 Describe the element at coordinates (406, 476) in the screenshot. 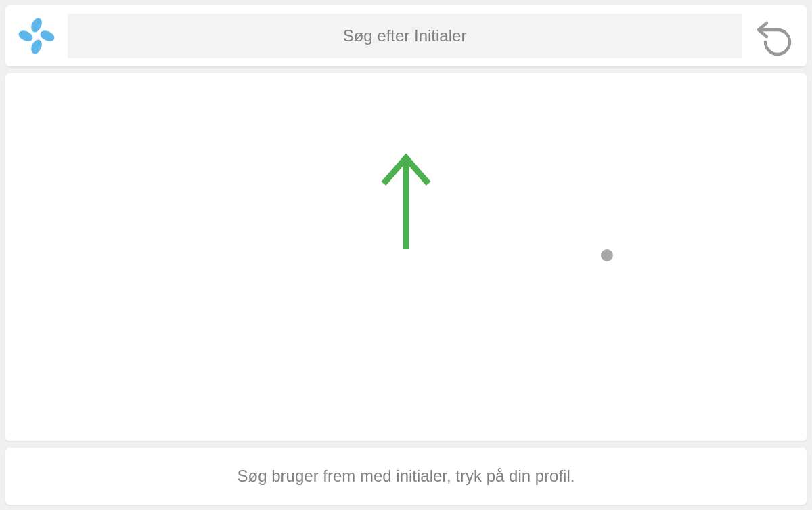

I see `footer-instruction-bar: Søg bruger frem med initialer, tryk på d…` at that location.